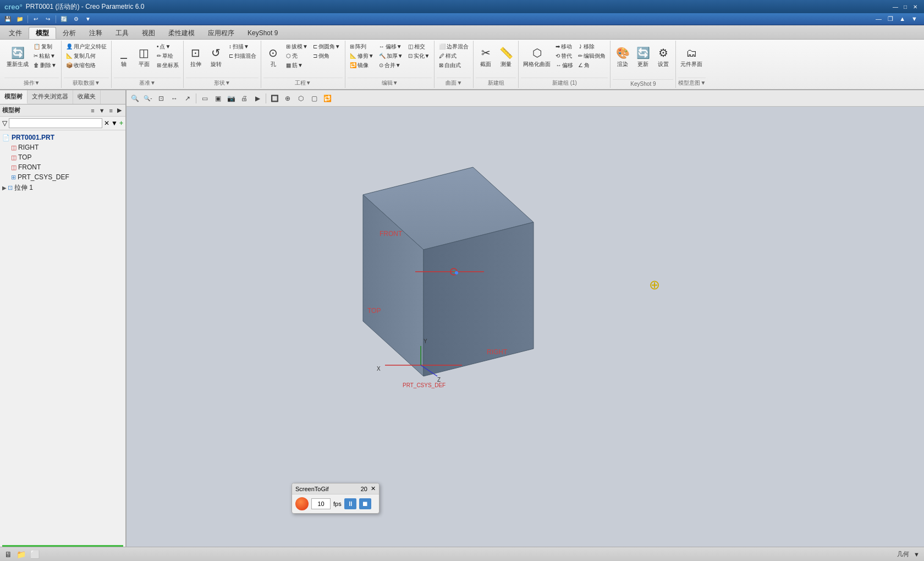 The height and width of the screenshot is (561, 924). I want to click on btn-axis: ⎯ 轴, so click(124, 57).